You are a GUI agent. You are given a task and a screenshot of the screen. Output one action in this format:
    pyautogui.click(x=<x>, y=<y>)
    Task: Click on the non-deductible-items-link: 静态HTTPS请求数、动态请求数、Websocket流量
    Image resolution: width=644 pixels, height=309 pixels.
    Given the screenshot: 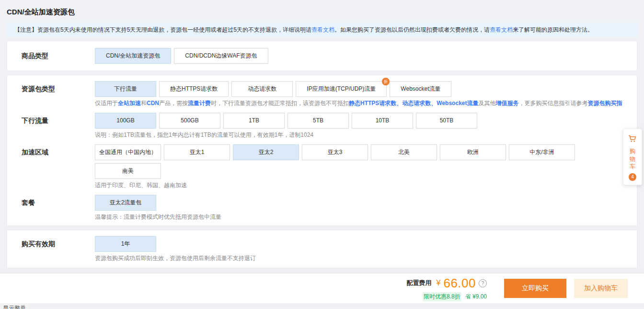 What is the action you would take?
    pyautogui.click(x=414, y=103)
    